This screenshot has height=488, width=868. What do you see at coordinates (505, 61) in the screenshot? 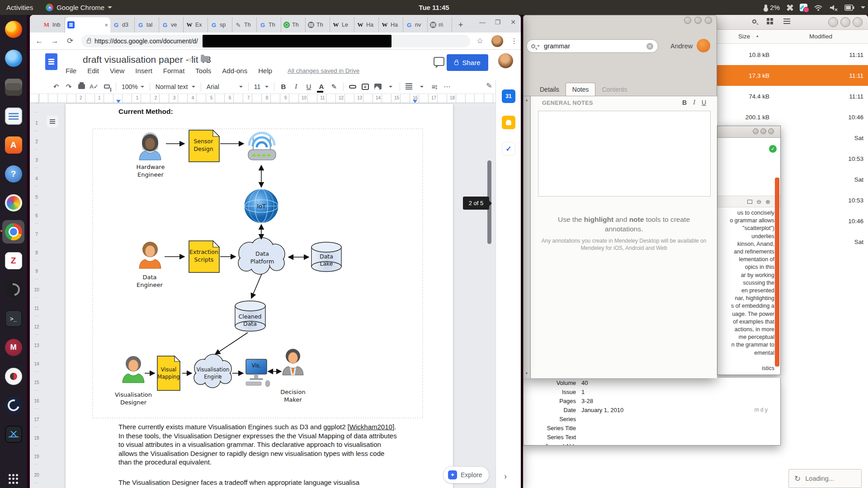
I see `account-avatar` at bounding box center [505, 61].